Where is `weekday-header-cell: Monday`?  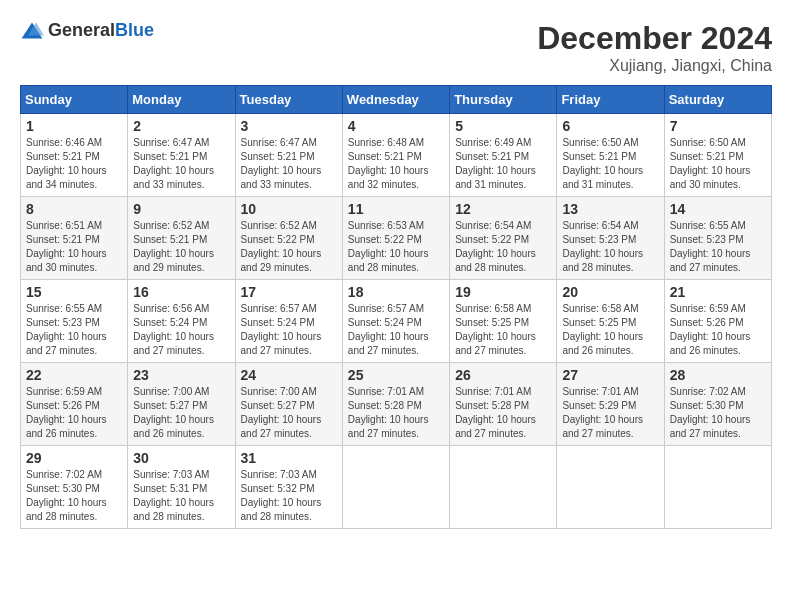 weekday-header-cell: Monday is located at coordinates (182, 100).